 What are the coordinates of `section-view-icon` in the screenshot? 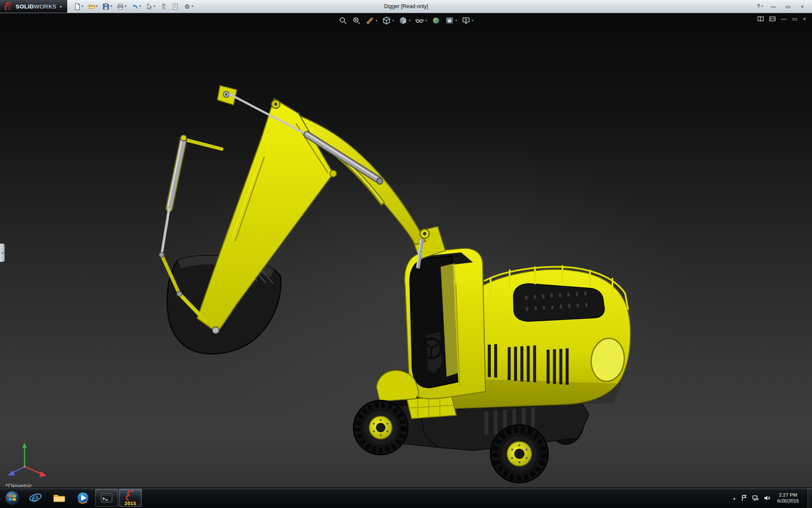 It's located at (370, 20).